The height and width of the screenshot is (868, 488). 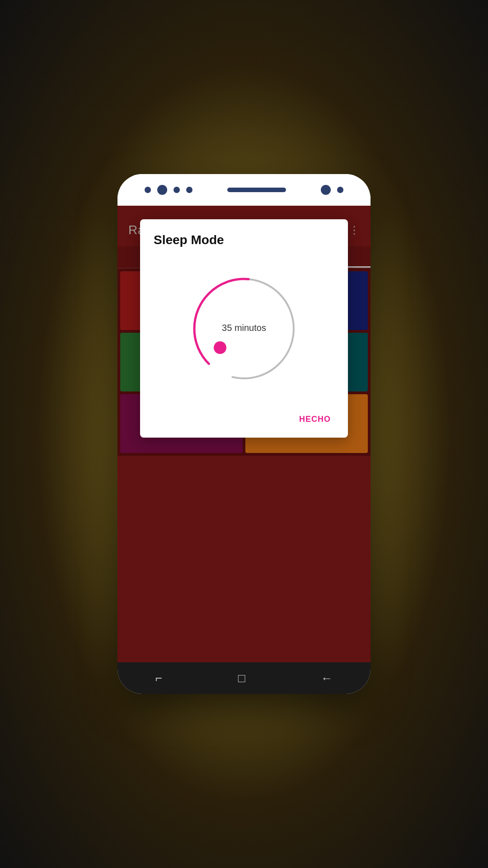 What do you see at coordinates (244, 328) in the screenshot?
I see `sleep-mode-dialog: Sleep Mode` at bounding box center [244, 328].